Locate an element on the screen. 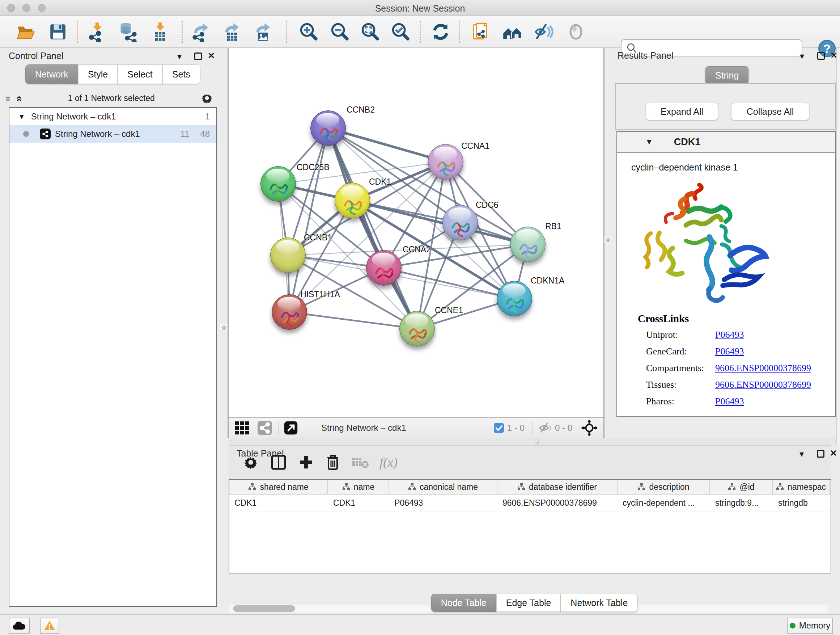 Image resolution: width=840 pixels, height=635 pixels. import-table-file-icon is located at coordinates (160, 32).